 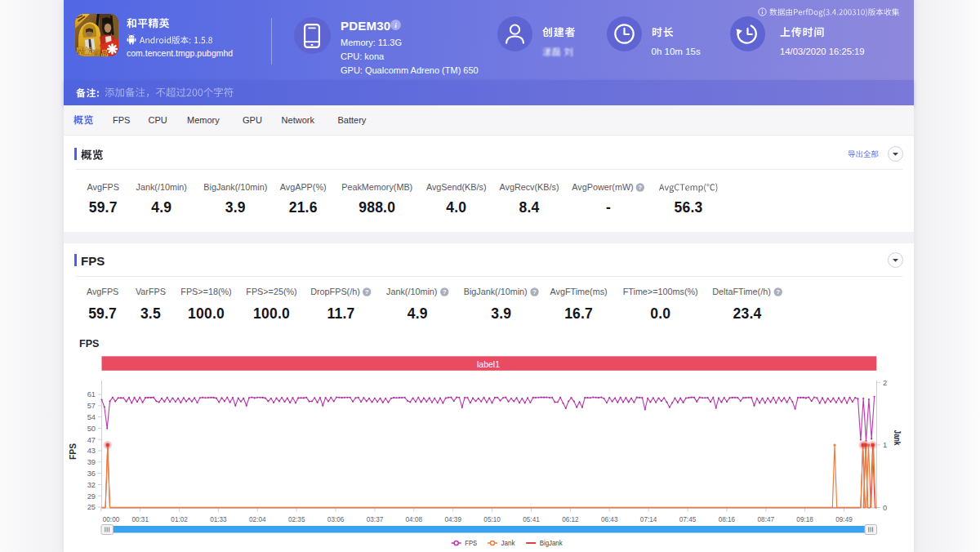 What do you see at coordinates (91, 429) in the screenshot?
I see `svg-text: 50` at bounding box center [91, 429].